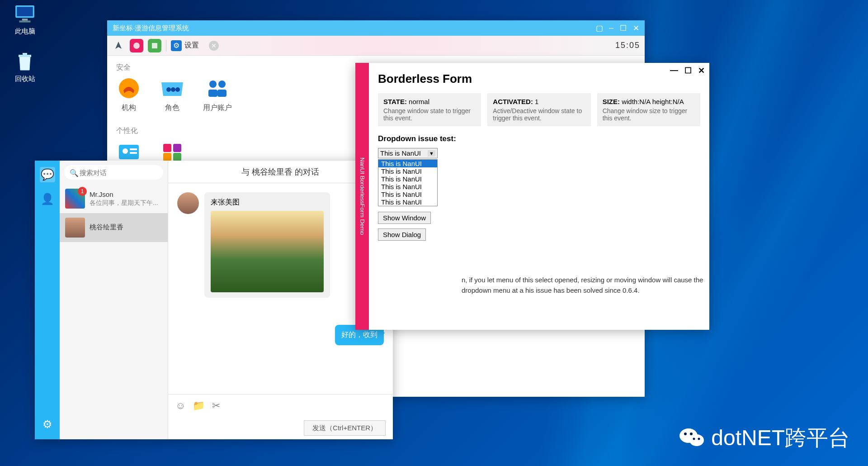 Image resolution: width=868 pixels, height=466 pixels. I want to click on watermark: dotNET跨平台, so click(764, 438).